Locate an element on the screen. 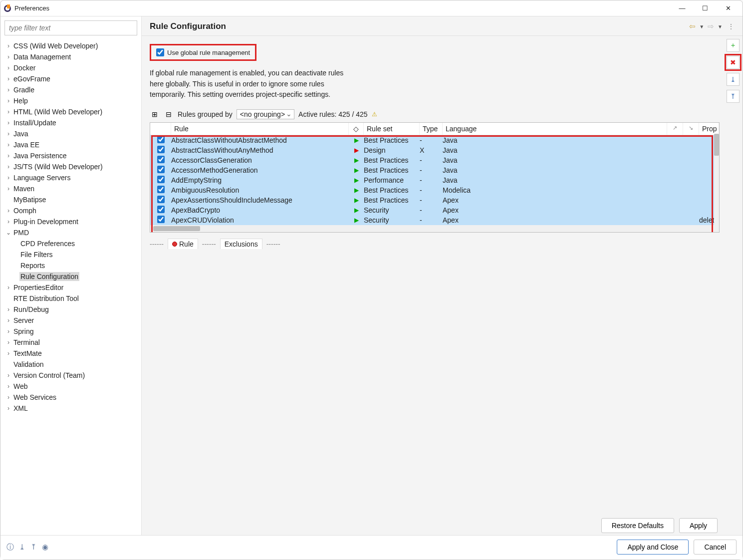  table-row: ApexBadCrypto▶Security-Apex is located at coordinates (435, 210).